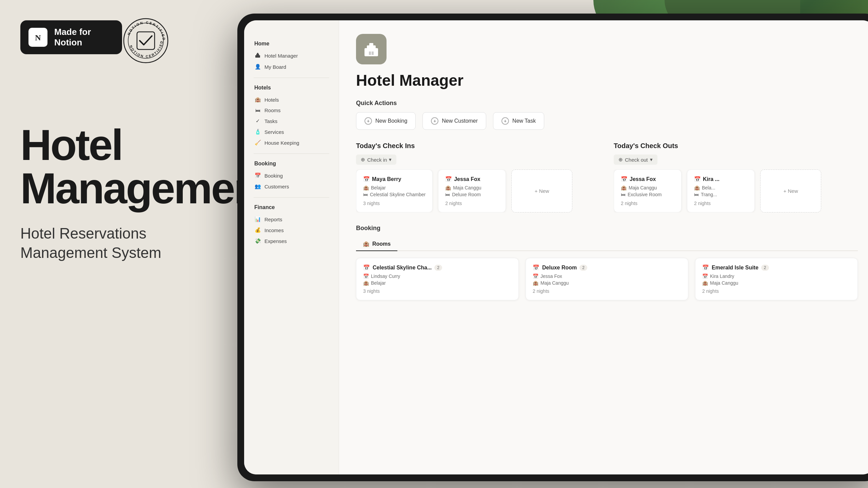  I want to click on new-customer-button: + New Customer, so click(454, 121).